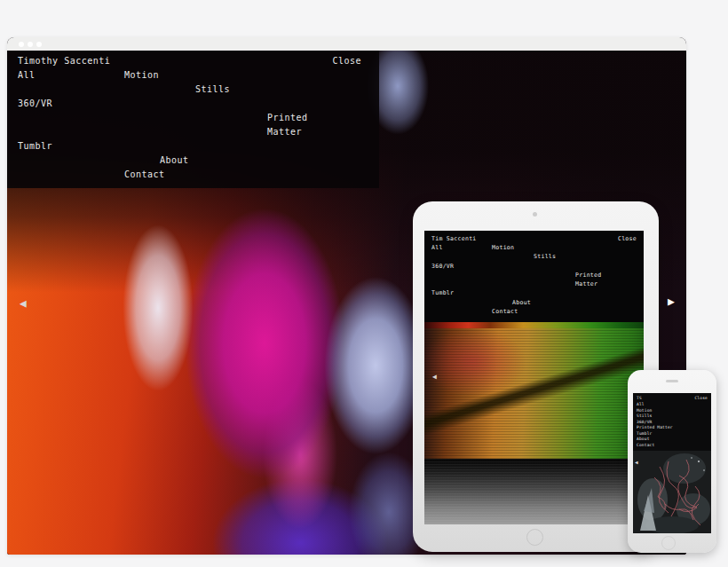 This screenshot has width=728, height=567. I want to click on phone-artwork: ◀, so click(672, 492).